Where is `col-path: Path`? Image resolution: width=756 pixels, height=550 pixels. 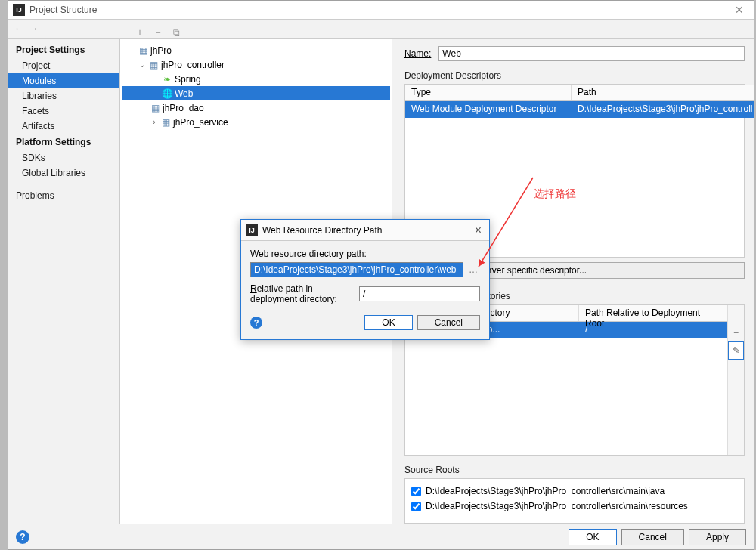
col-path: Path is located at coordinates (662, 92).